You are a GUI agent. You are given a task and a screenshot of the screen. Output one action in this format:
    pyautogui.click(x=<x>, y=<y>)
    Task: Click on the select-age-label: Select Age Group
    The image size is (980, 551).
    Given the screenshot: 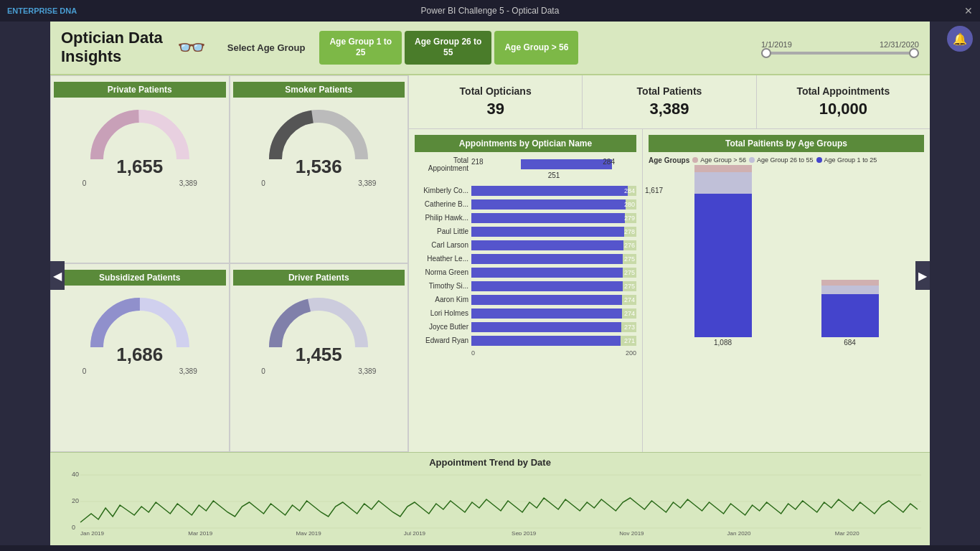 What is the action you would take?
    pyautogui.click(x=267, y=47)
    